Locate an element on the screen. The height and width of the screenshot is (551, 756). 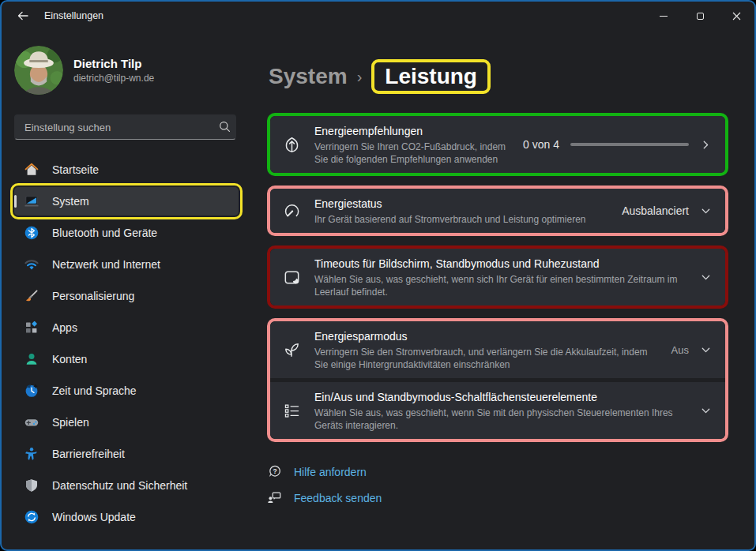
card-title: Energiesparmodus is located at coordinates (487, 336).